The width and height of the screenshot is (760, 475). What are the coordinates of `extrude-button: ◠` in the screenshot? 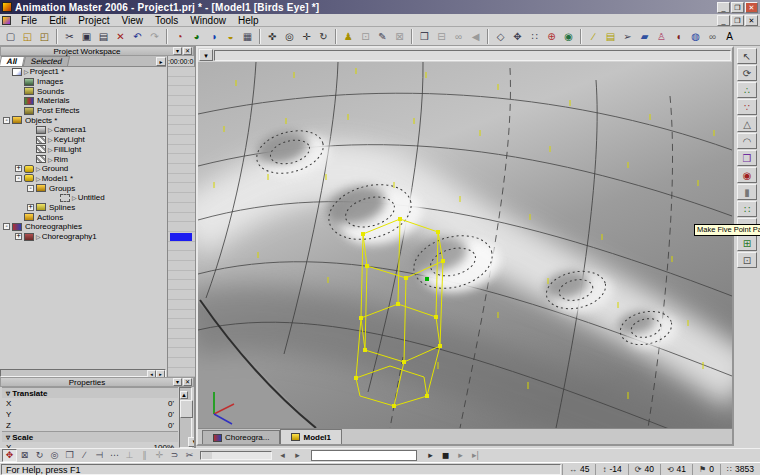 It's located at (747, 141).